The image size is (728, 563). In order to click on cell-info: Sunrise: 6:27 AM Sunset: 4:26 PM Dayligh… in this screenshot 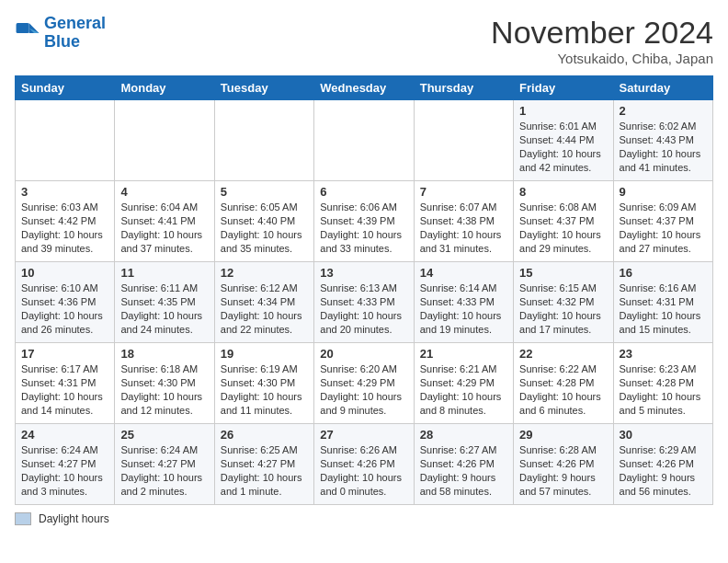, I will do `click(463, 471)`.